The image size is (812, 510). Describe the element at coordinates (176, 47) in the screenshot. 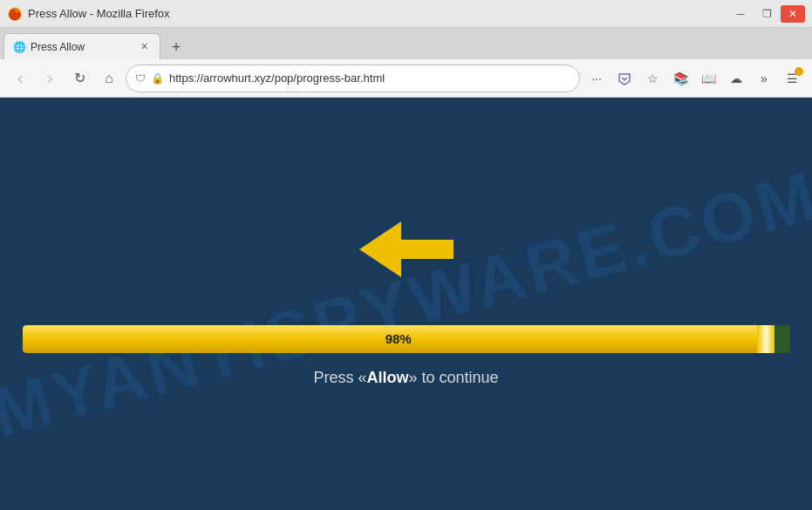

I see `new-tab-button: +` at that location.